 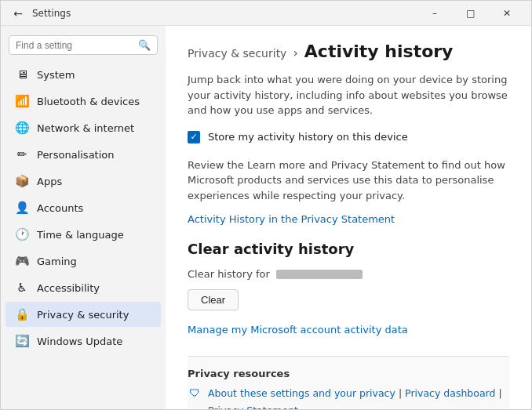 What do you see at coordinates (83, 315) in the screenshot?
I see `sidebar-item-label: Privacy & security` at bounding box center [83, 315].